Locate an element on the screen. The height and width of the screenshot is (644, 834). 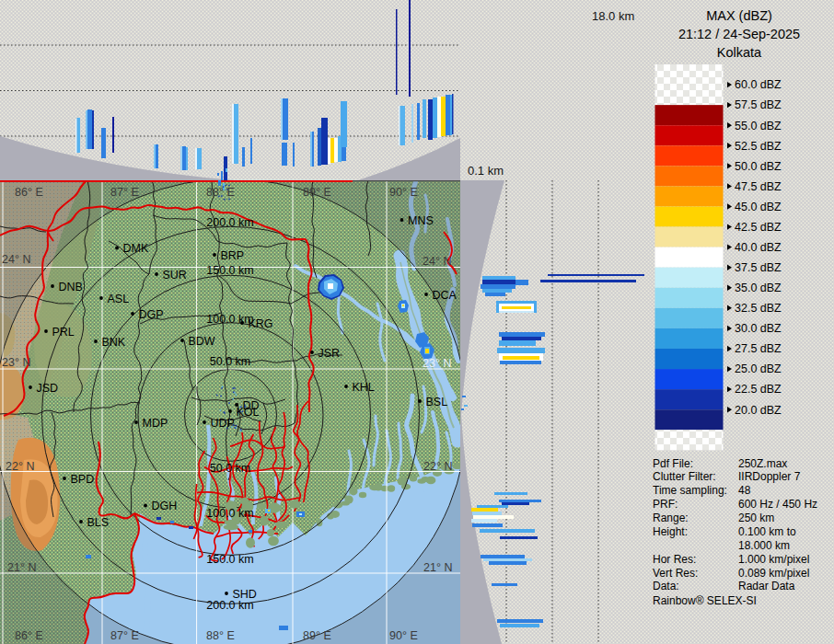
svg-text: BRP is located at coordinates (233, 256).